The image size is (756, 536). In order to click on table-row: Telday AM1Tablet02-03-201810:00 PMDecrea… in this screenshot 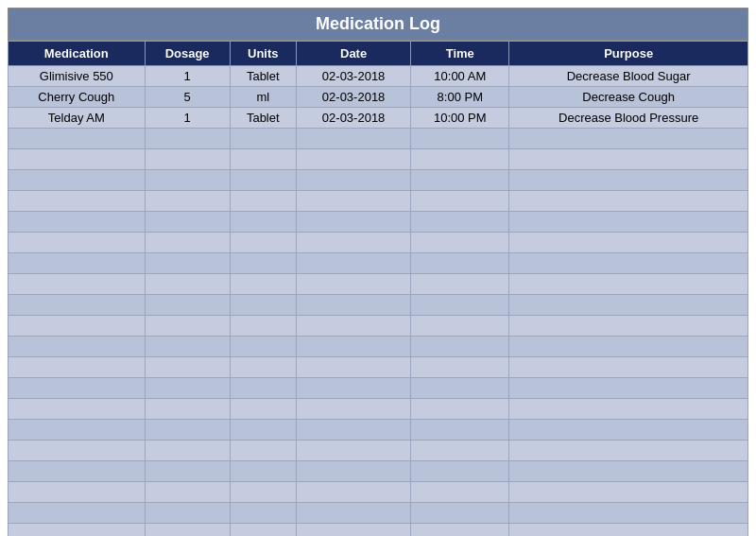, I will do `click(378, 118)`.